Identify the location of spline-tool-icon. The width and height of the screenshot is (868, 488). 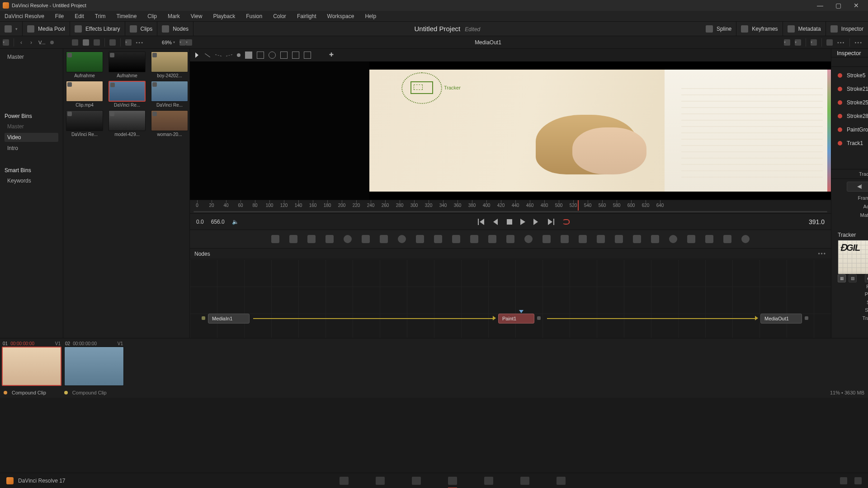
(218, 55).